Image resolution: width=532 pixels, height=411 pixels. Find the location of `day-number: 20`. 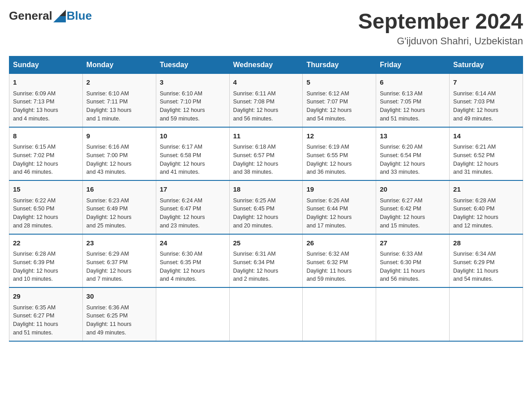

day-number: 20 is located at coordinates (413, 190).